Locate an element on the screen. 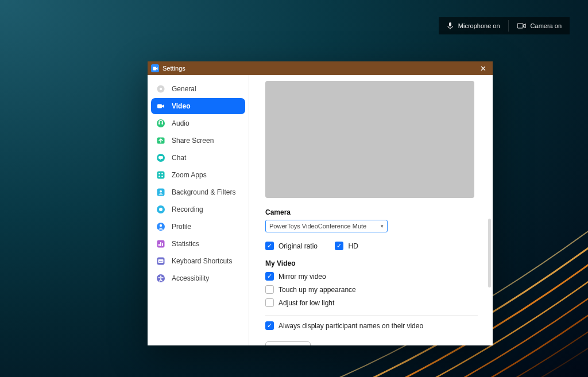  mirror-video-label: Mirror my video is located at coordinates (302, 277).